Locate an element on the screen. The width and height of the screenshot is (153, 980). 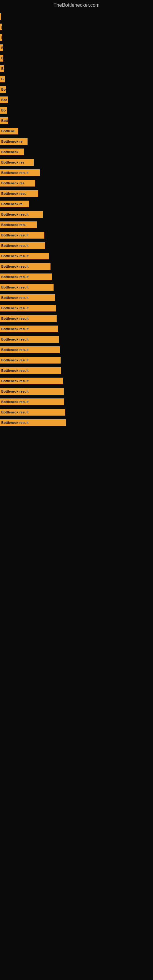
bar-label-39: Bottleneck result is located at coordinates (15, 412).